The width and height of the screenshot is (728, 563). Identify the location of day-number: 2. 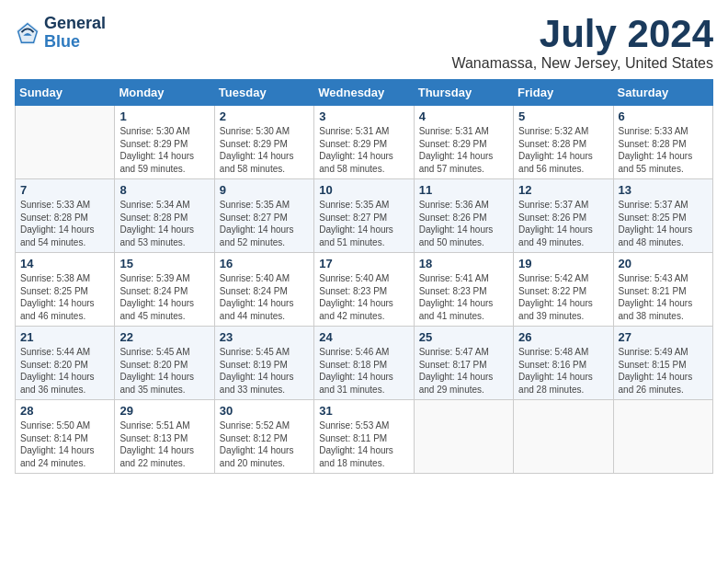
(265, 116).